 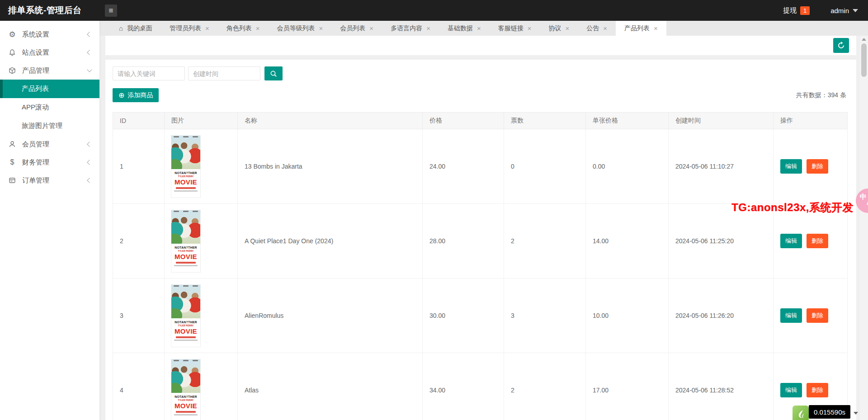 What do you see at coordinates (844, 11) in the screenshot?
I see `user-menu: admin` at bounding box center [844, 11].